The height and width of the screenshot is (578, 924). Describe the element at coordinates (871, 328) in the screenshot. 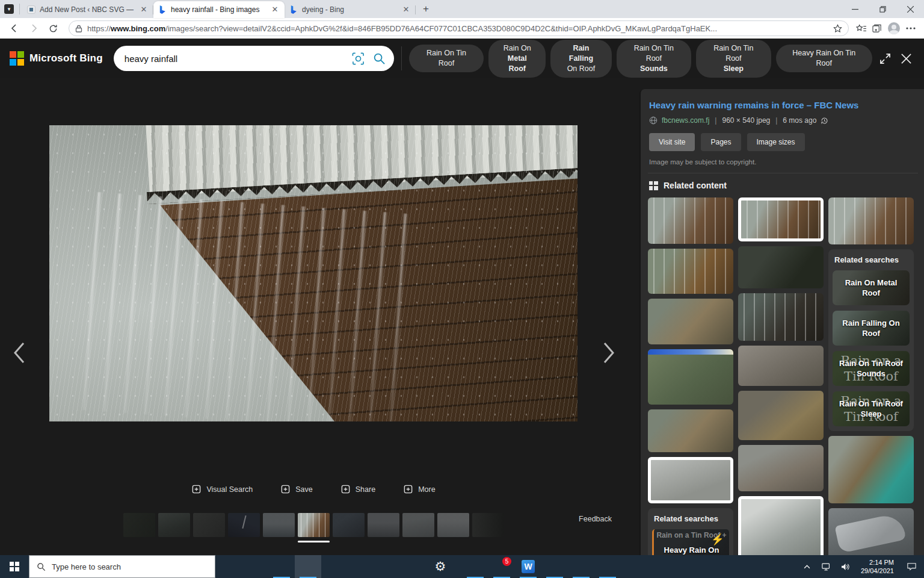

I see `related-search-card: Rain Falling On Roof` at that location.